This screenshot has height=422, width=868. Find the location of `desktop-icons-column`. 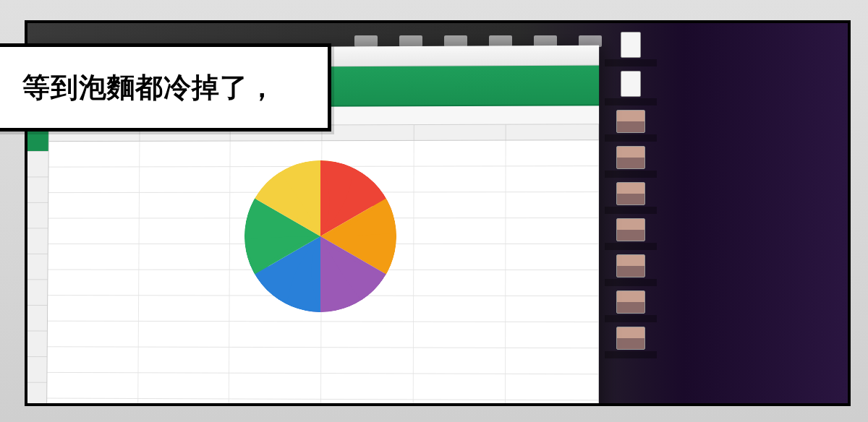

desktop-icons-column is located at coordinates (634, 216).